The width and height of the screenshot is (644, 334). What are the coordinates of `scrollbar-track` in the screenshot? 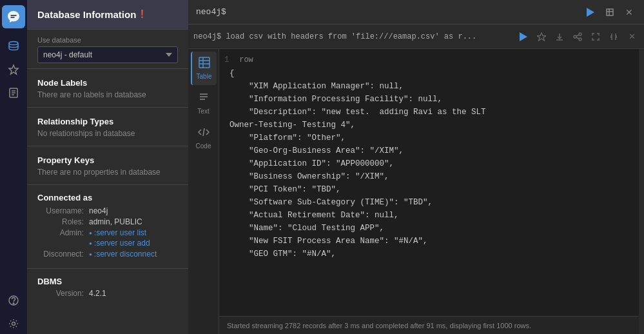 It's located at (641, 192).